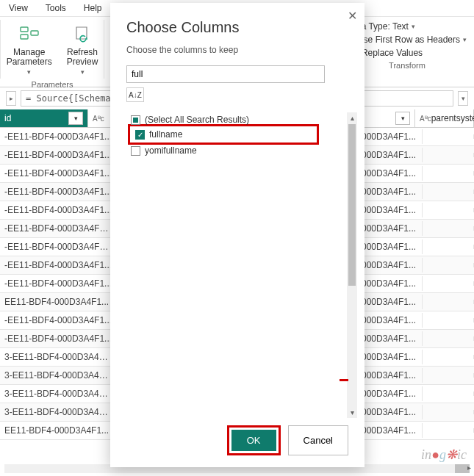 The image size is (474, 476). I want to click on column-header-id: id ▾, so click(44, 118).